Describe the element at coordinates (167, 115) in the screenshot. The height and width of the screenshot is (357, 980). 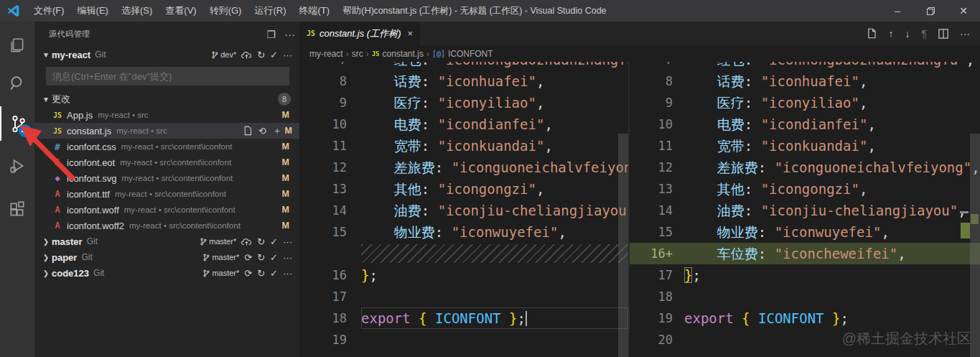
I see `file-row-App.js: JSApp.jsmy-react • srcM` at that location.